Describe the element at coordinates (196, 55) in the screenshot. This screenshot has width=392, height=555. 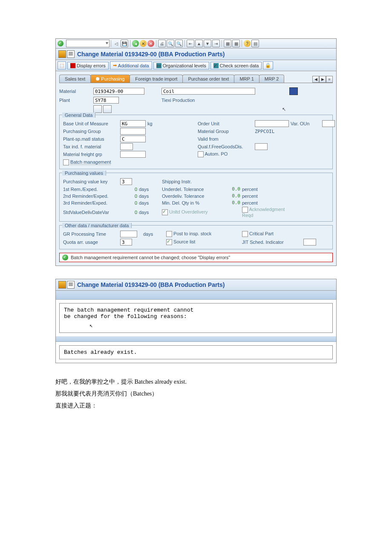
I see `title-bar: Change Material 0193429-00 (BBA Producti…` at that location.